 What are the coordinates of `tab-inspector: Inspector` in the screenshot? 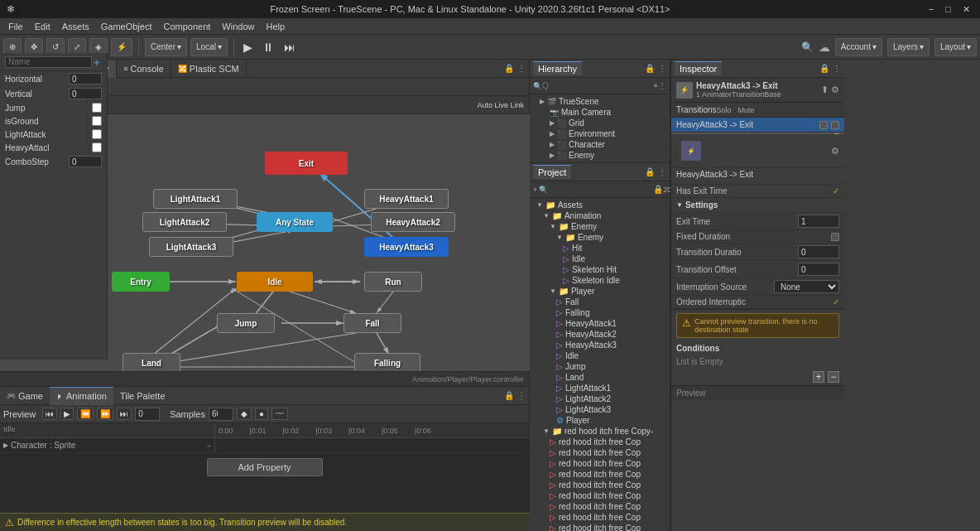 It's located at (699, 68).